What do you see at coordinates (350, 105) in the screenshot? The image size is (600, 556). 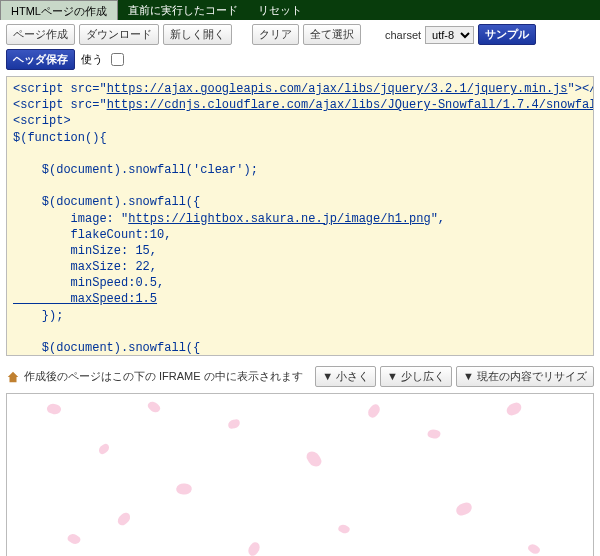 I see `snowfall-url-link: https://cdnjs.cloudflare.com/ajax/libs/J…` at bounding box center [350, 105].